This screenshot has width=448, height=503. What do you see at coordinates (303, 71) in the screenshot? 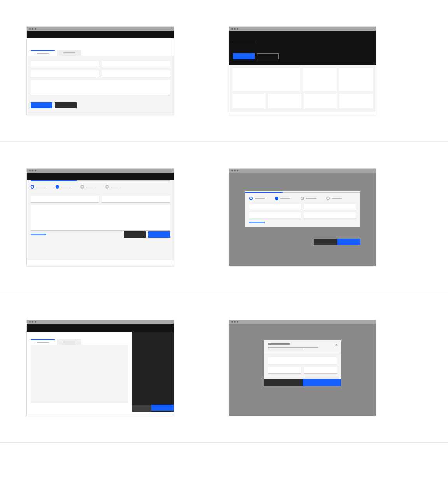
I see `wireframe-media-grid` at bounding box center [303, 71].